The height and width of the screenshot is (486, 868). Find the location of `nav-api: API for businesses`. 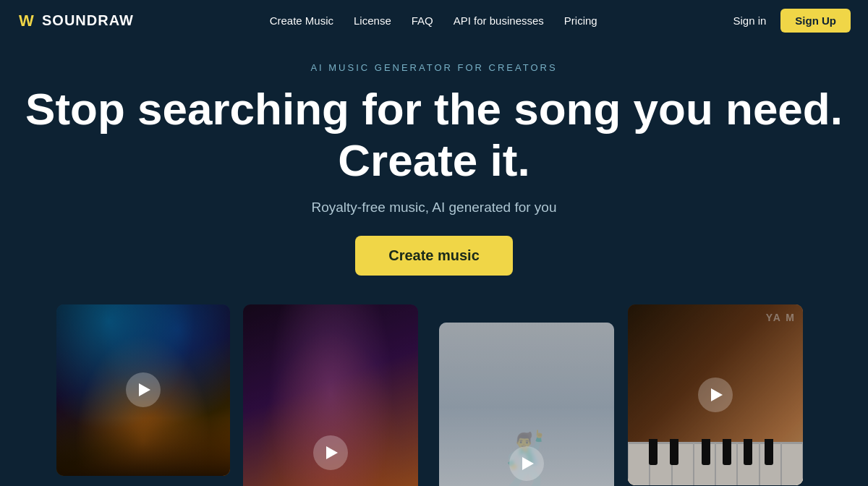

nav-api: API for businesses is located at coordinates (499, 20).